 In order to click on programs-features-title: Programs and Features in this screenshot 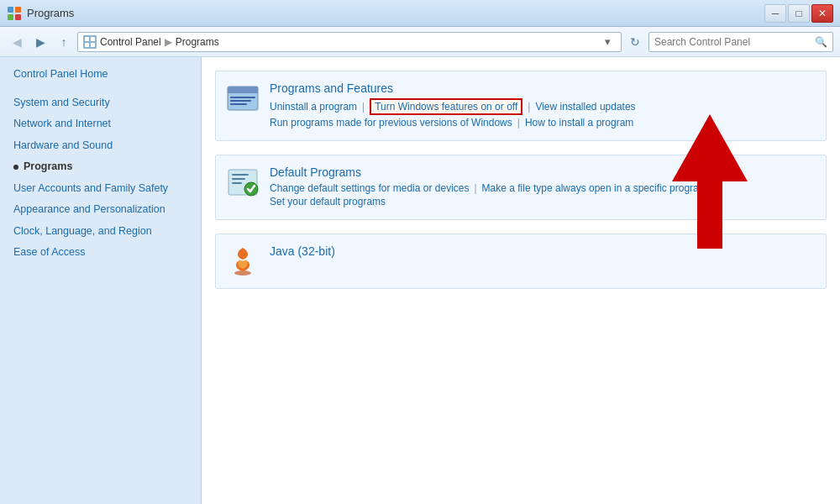, I will do `click(543, 88)`.